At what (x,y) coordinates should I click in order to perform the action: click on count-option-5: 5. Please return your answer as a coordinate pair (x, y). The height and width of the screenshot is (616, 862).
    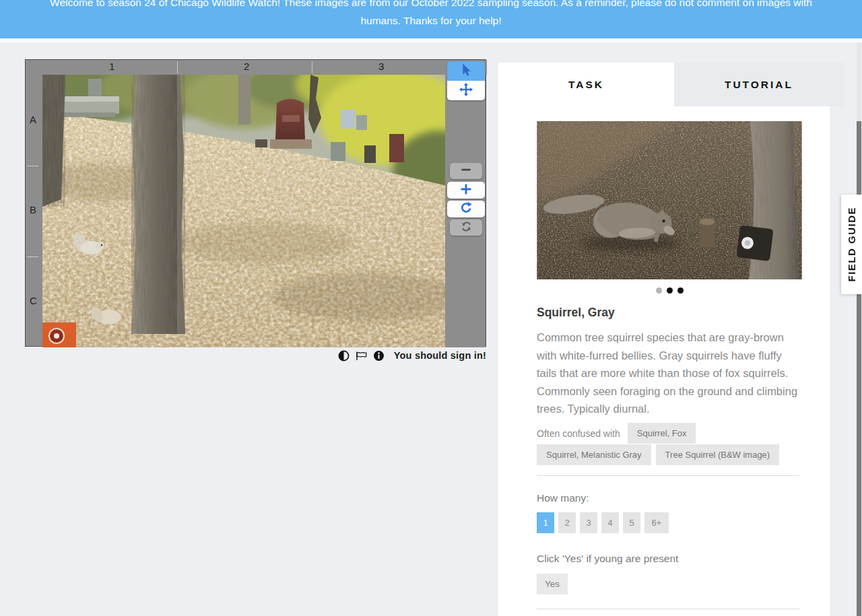
    Looking at the image, I should click on (632, 522).